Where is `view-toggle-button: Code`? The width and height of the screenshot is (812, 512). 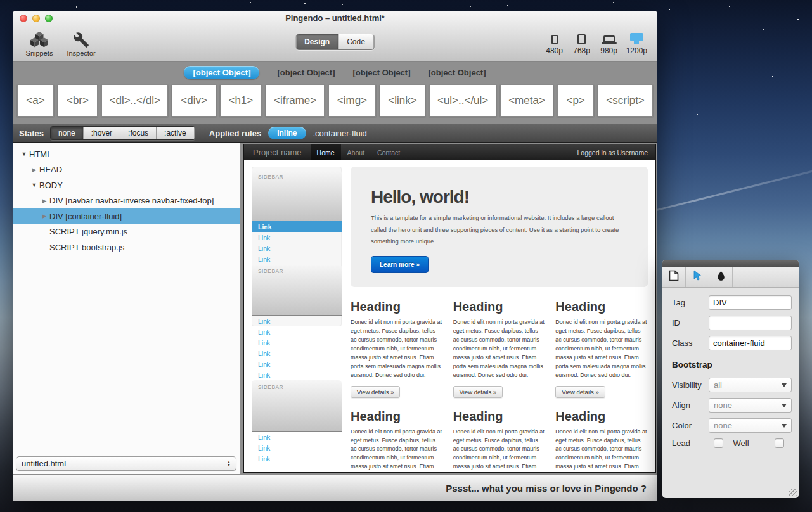 view-toggle-button: Code is located at coordinates (356, 42).